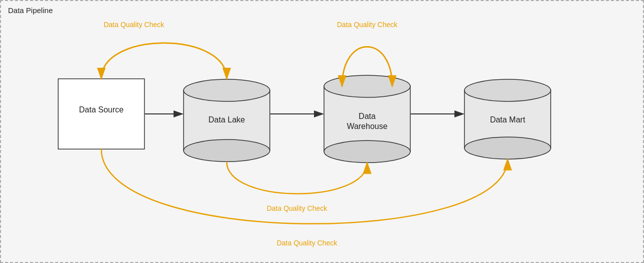 The width and height of the screenshot is (644, 263). What do you see at coordinates (367, 152) in the screenshot?
I see `data-warehouse-bottom` at bounding box center [367, 152].